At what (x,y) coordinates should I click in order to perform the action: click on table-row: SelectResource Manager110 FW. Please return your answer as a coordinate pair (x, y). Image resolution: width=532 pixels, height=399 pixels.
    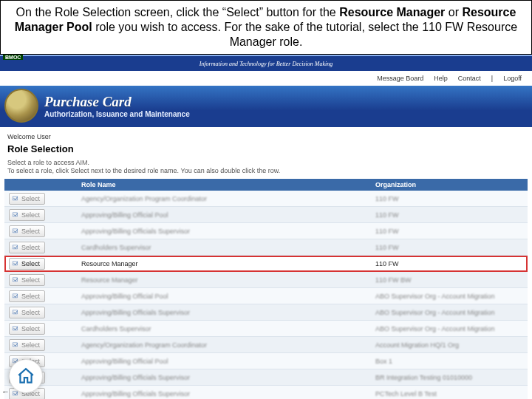
    Looking at the image, I should click on (266, 264).